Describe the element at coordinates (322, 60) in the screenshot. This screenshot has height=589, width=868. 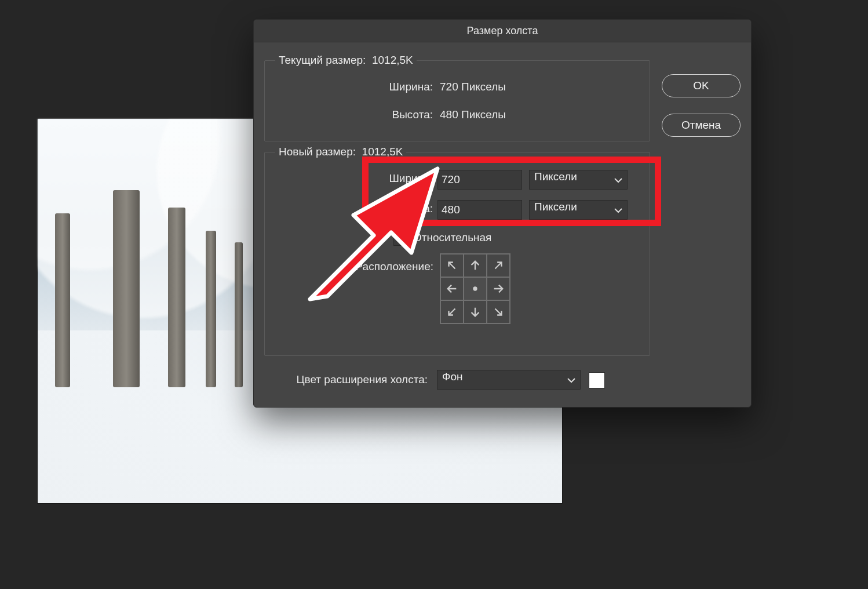
I see `current-size-legend-label: Текущий размер:` at that location.